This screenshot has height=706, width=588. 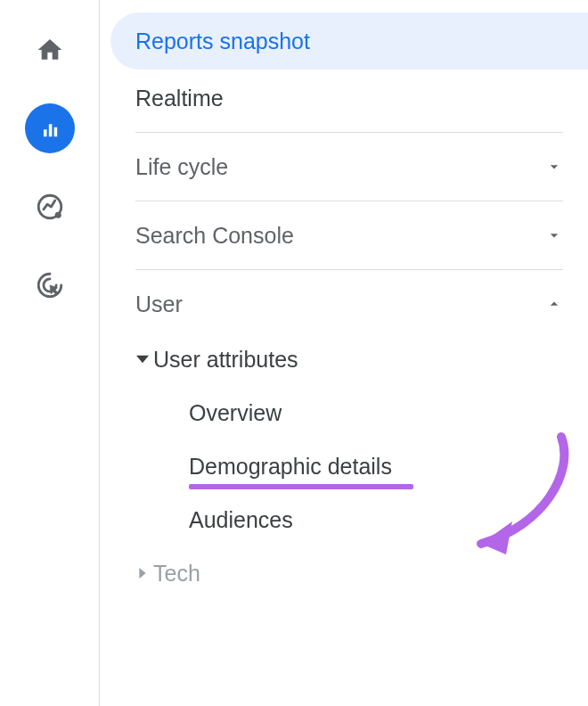 I want to click on nav-item-label: User attributes, so click(x=226, y=360).